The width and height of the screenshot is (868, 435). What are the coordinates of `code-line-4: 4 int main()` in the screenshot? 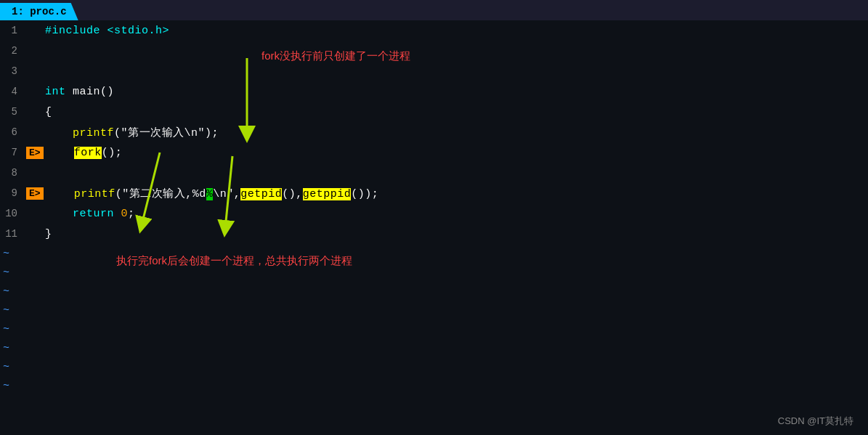 It's located at (434, 92).